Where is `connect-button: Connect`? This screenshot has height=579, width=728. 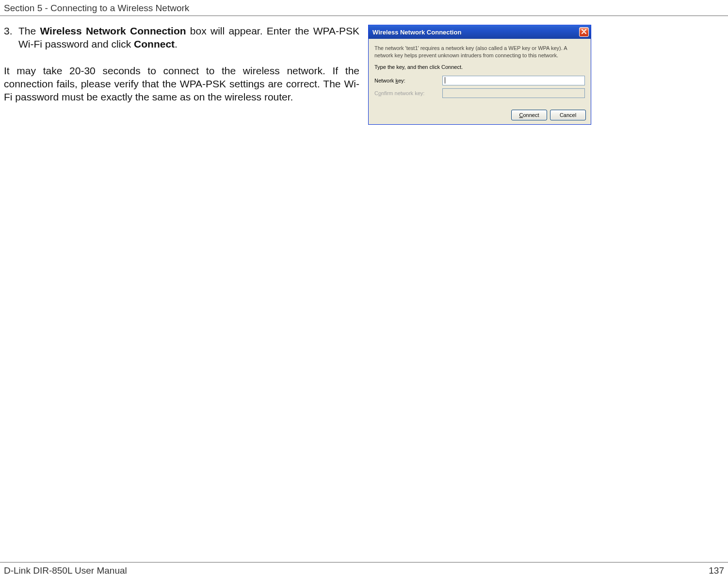 connect-button: Connect is located at coordinates (529, 115).